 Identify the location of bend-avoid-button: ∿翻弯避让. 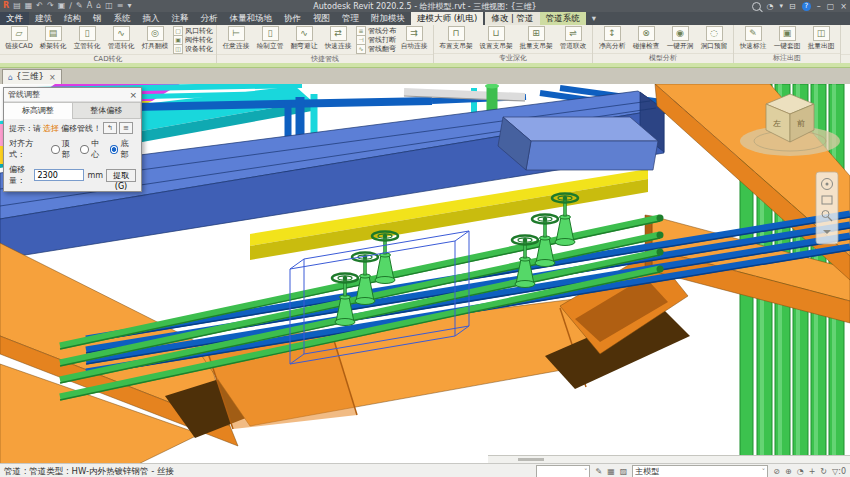
(304, 38).